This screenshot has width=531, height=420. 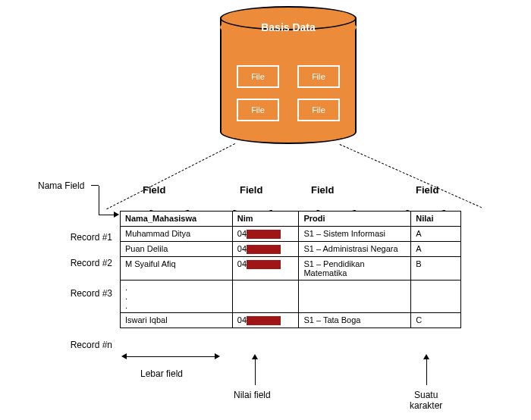 What do you see at coordinates (355, 219) in the screenshot?
I see `col-header-prodi: Prodi` at bounding box center [355, 219].